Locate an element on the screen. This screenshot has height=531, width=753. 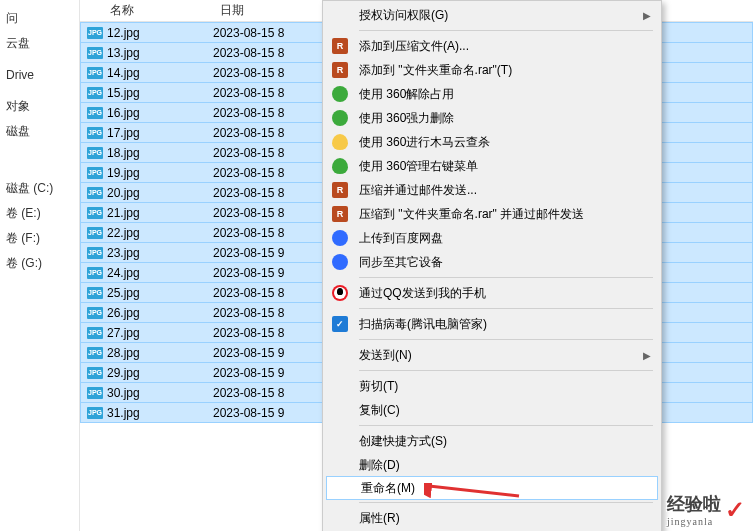
menu-label: 使用 360管理右键菜单 is located at coordinates (500, 166).